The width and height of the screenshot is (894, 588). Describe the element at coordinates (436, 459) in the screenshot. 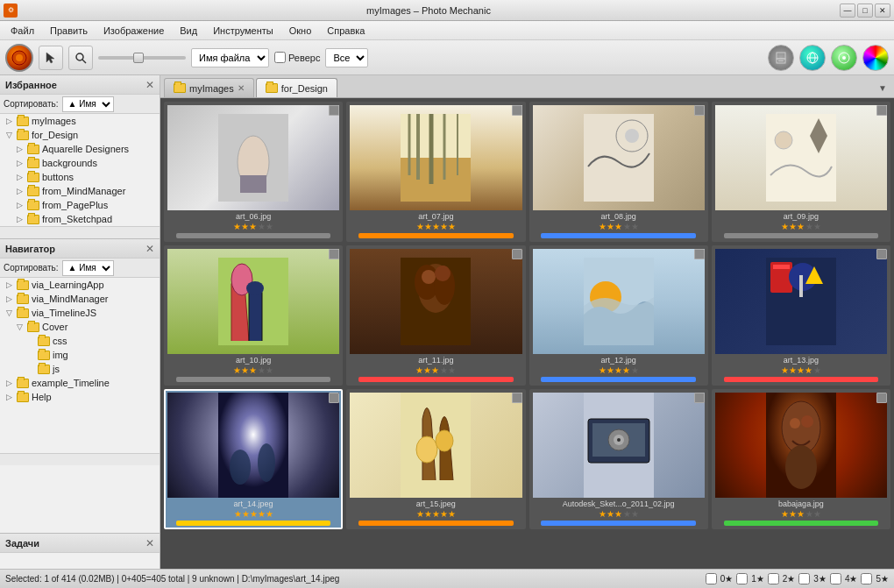

I see `image-cell-art15: art_15.jpeg ★★★★★` at that location.